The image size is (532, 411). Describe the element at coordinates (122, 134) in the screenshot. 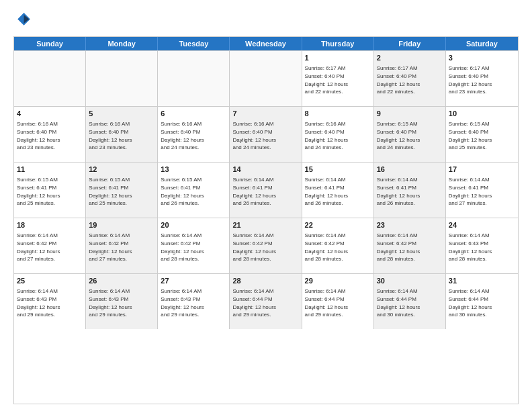

I see `calendar-cell: 5Sunrise: 6:16 AM Sunset: 6:40 PM Daylig…` at that location.